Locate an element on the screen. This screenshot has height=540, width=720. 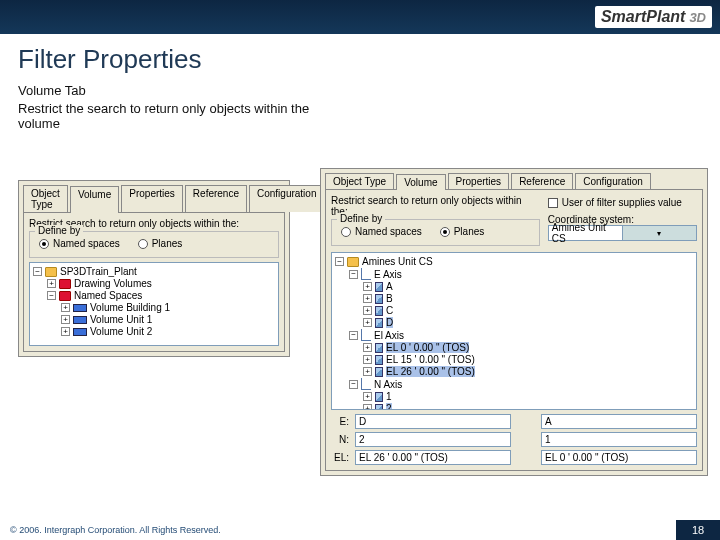
page-number: 18 is located at coordinates (698, 530).